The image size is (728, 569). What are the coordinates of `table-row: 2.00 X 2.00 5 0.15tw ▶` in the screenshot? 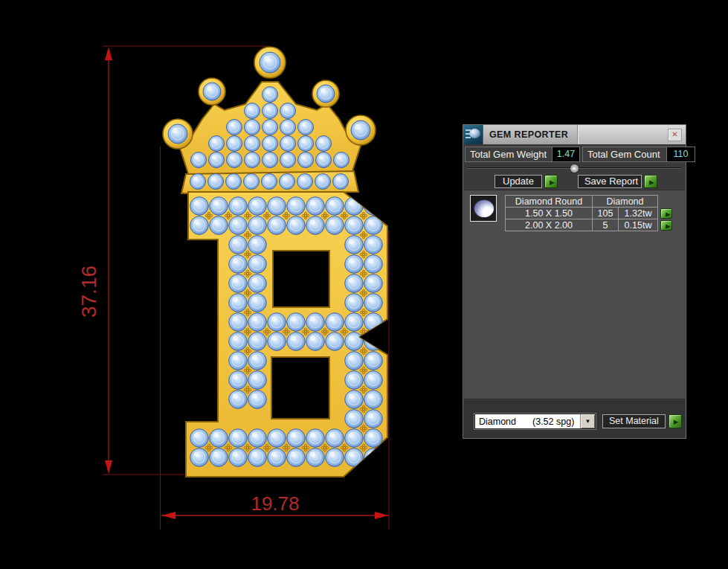 It's located at (589, 225).